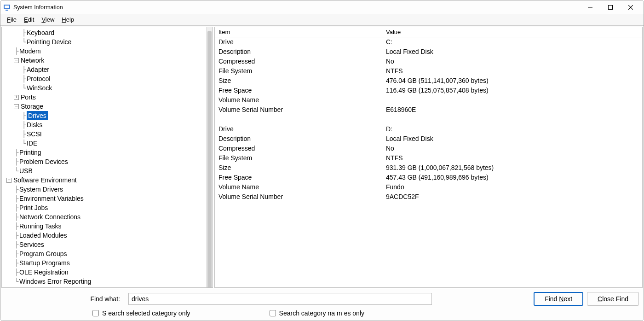 The height and width of the screenshot is (321, 644). Describe the element at coordinates (429, 197) in the screenshot. I see `detail-row: Volume Serial Number9ACDC52F` at that location.